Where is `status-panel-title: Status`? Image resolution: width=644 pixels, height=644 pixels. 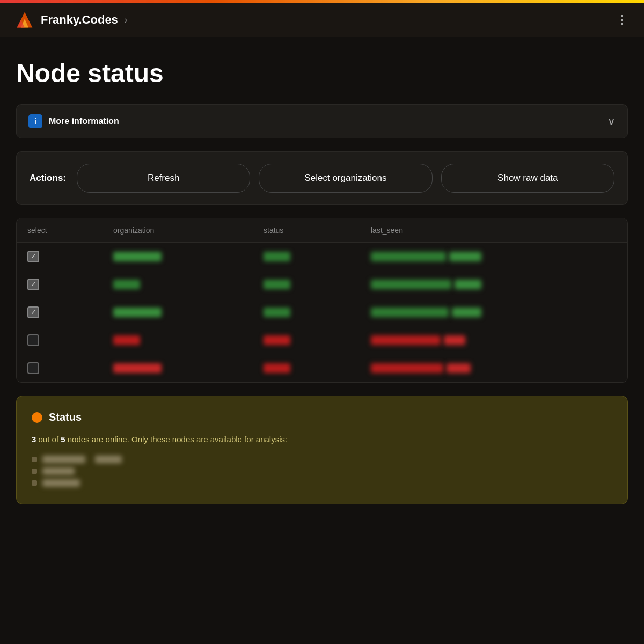
status-panel-title: Status is located at coordinates (65, 418).